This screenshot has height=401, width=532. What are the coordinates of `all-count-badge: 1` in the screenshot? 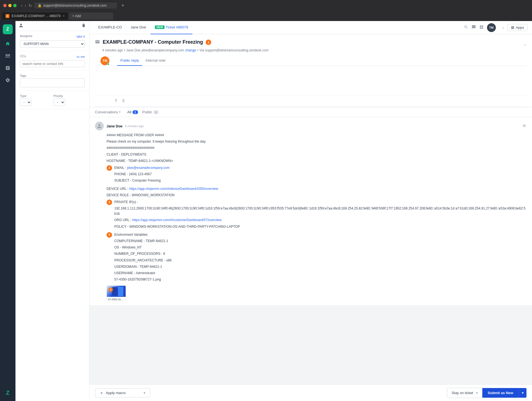 It's located at (135, 112).